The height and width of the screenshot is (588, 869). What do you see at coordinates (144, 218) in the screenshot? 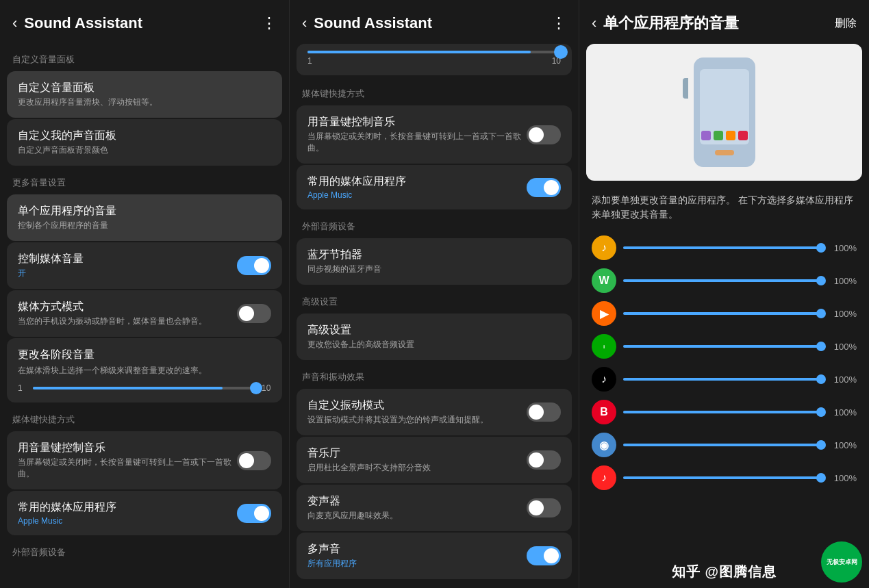
I see `menu-item-single-app: 单个应用程序的音量 控制各个应用程序的音量` at bounding box center [144, 218].